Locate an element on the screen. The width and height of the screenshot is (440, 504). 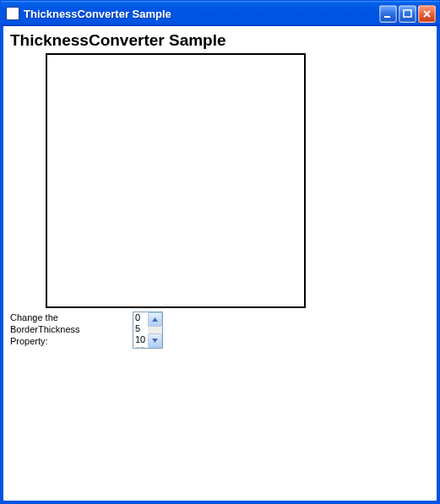
chevron-down-icon is located at coordinates (155, 341).